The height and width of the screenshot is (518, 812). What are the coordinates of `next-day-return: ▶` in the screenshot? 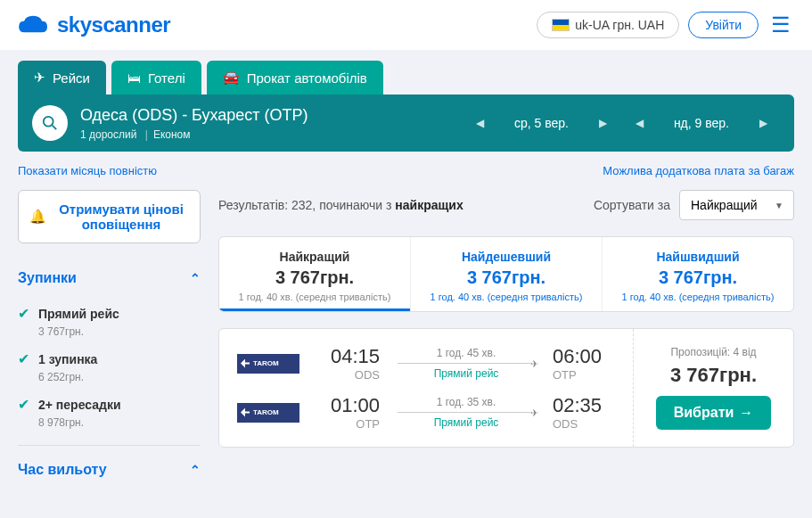 It's located at (763, 123).